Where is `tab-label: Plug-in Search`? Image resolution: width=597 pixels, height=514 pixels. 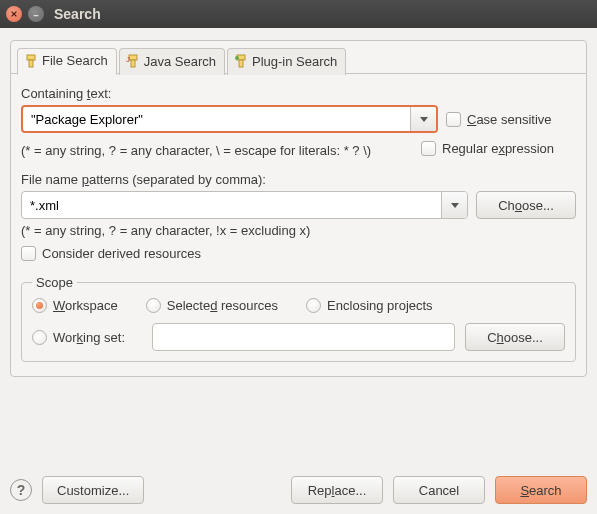 tab-label: Plug-in Search is located at coordinates (294, 62).